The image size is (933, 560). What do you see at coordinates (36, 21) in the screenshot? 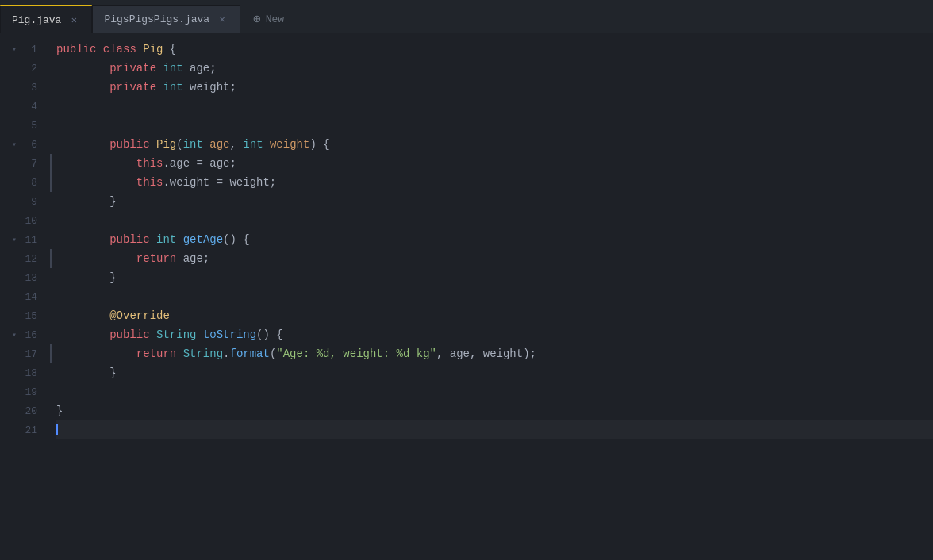
I see `tab-pig-java-label: Pig.java` at bounding box center [36, 21].